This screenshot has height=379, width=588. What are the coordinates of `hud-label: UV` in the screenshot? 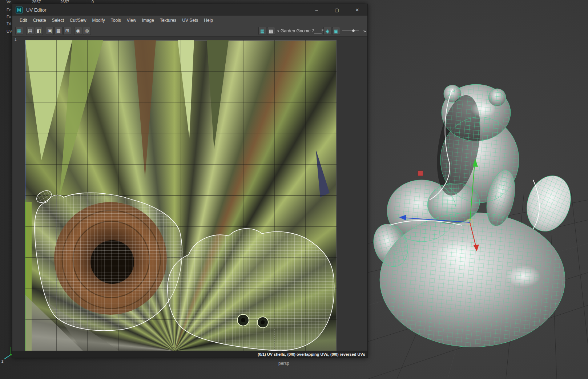 It's located at (9, 31).